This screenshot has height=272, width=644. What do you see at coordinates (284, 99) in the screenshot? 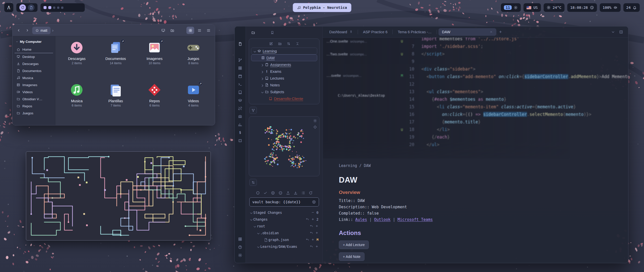
I see `tree-item-desarrollo-cliente: Desarrollo-Cliente` at bounding box center [284, 99].